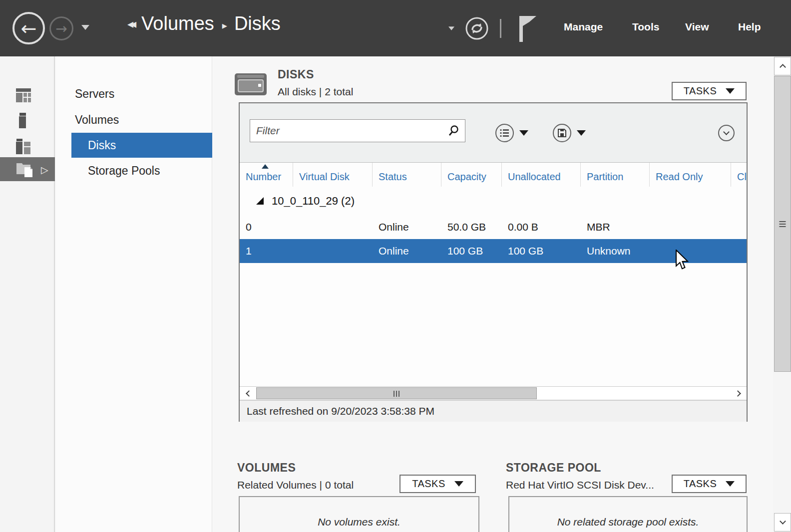 This screenshot has height=532, width=791. I want to click on breadcrumb-volumes: Volumes, so click(178, 24).